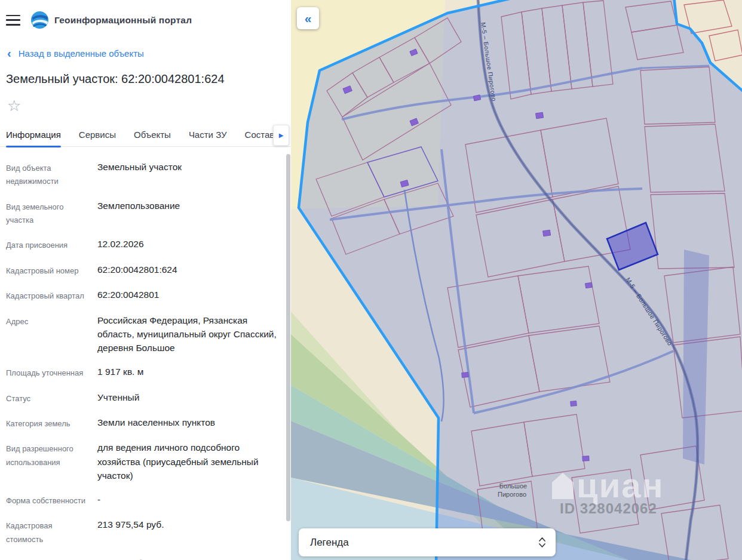 The image size is (742, 560). What do you see at coordinates (143, 373) in the screenshot?
I see `info-row-area: Площадь уточненная 1 917 кв. м` at bounding box center [143, 373].